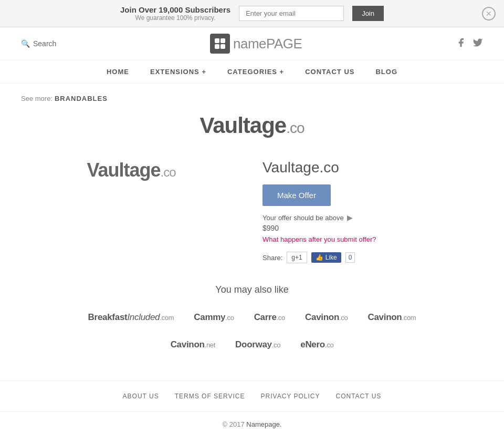 Image resolution: width=504 pixels, height=443 pixels. I want to click on domain-card-cavinon-com: Cavinon.com, so click(392, 317).